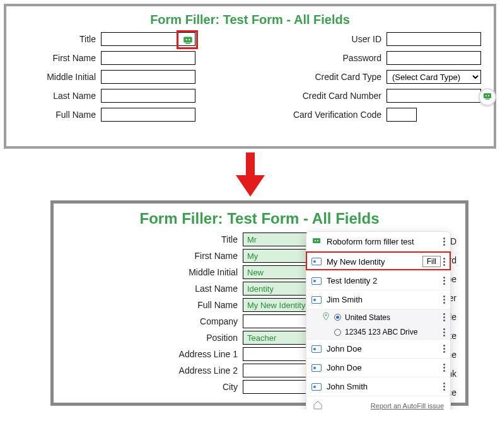 The height and width of the screenshot is (448, 500). Describe the element at coordinates (378, 325) in the screenshot. I see `identity-sub-list: United States12345 123 ABC Drive` at that location.